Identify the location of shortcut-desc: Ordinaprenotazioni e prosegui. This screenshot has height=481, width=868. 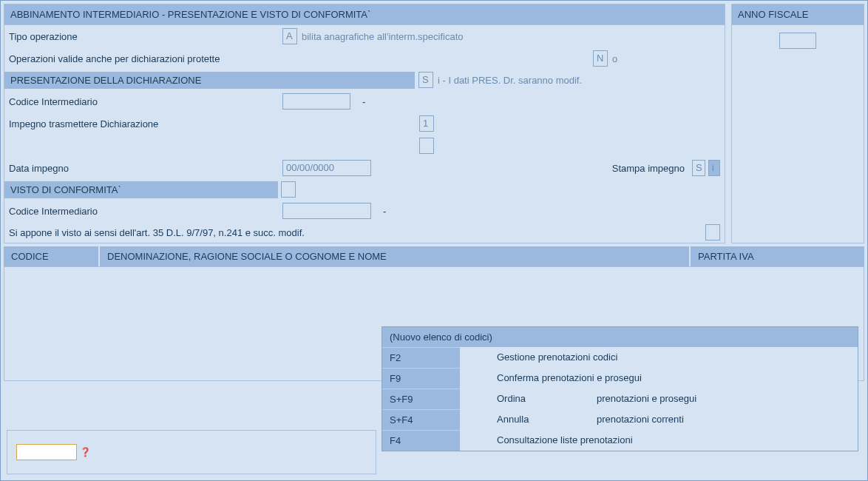
(659, 399).